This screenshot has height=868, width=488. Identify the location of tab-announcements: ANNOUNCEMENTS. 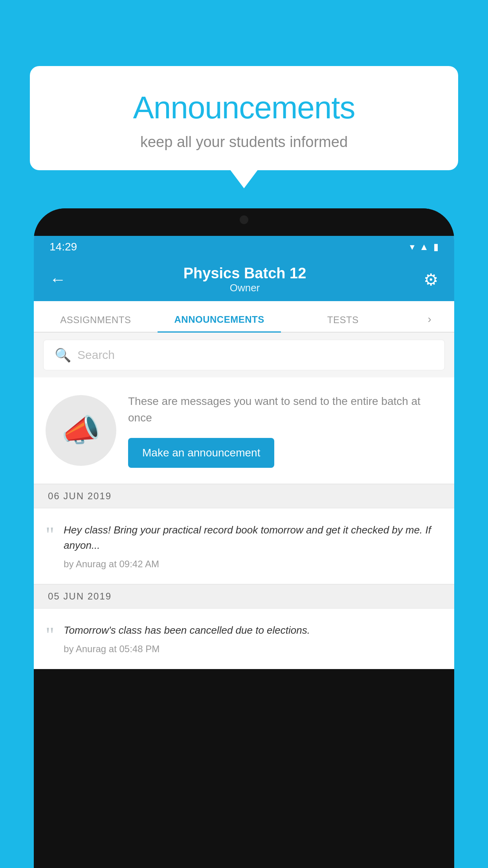
(219, 323).